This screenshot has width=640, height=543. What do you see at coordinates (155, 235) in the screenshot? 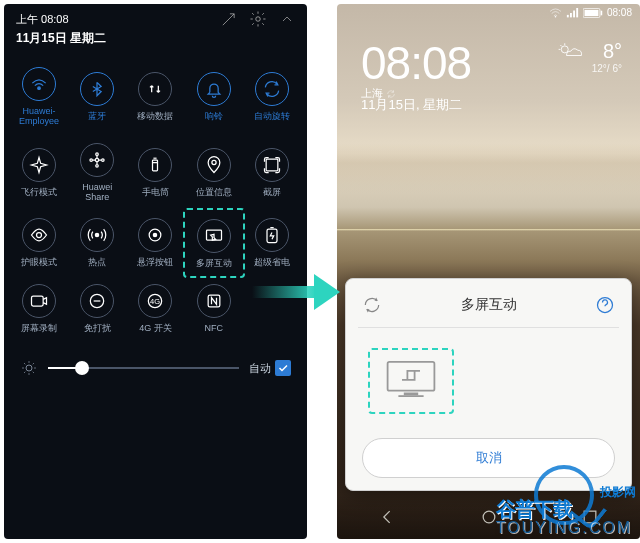
I see `float-icon` at bounding box center [155, 235].